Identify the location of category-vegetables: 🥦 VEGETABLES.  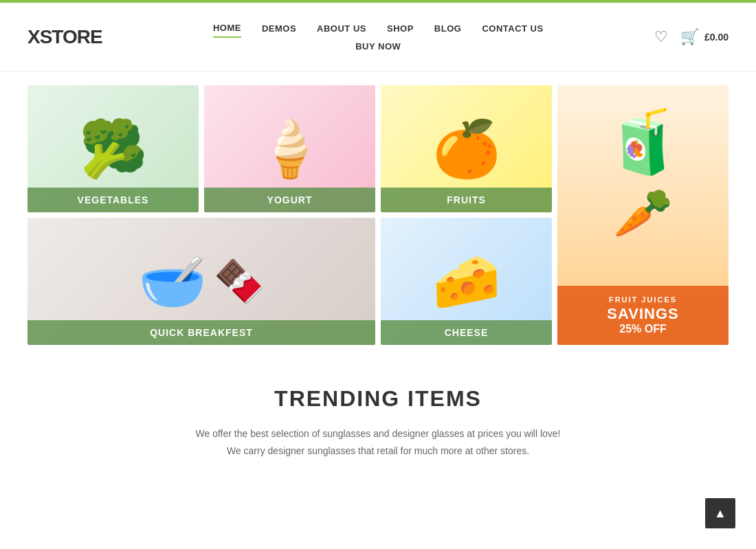
(113, 148).